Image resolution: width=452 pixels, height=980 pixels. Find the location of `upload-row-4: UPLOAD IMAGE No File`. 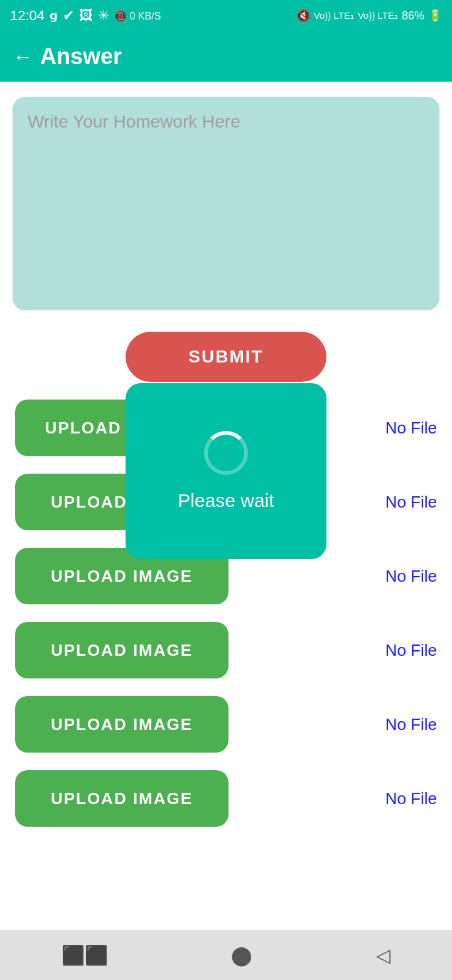

upload-row-4: UPLOAD IMAGE No File is located at coordinates (226, 650).